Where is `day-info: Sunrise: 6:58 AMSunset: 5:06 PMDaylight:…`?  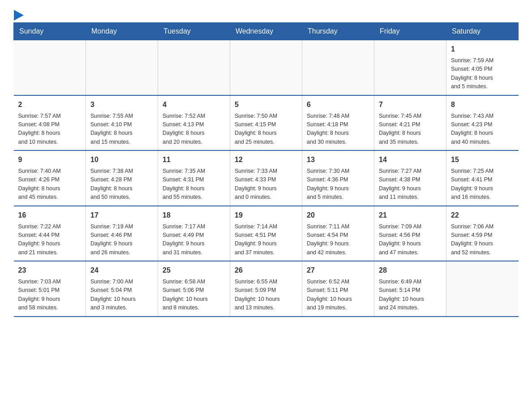 day-info: Sunrise: 6:58 AMSunset: 5:06 PMDaylight:… is located at coordinates (194, 295).